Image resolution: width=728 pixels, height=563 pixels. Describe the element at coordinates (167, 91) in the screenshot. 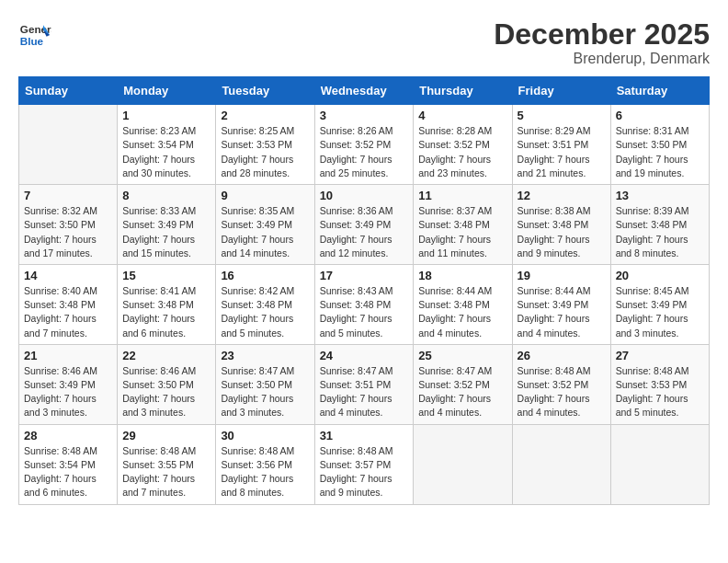

I see `weekday-header-monday: Monday` at that location.